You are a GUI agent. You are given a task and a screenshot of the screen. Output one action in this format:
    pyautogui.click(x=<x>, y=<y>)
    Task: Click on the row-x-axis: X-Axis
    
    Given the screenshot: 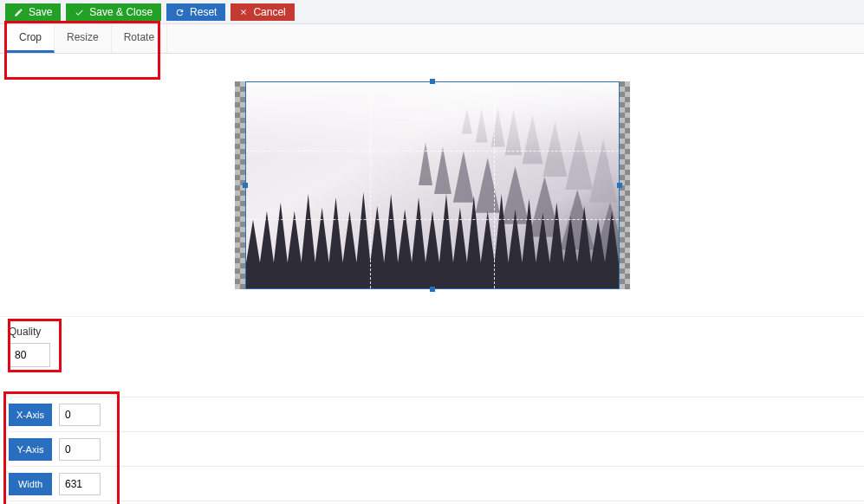 What is the action you would take?
    pyautogui.click(x=437, y=414)
    